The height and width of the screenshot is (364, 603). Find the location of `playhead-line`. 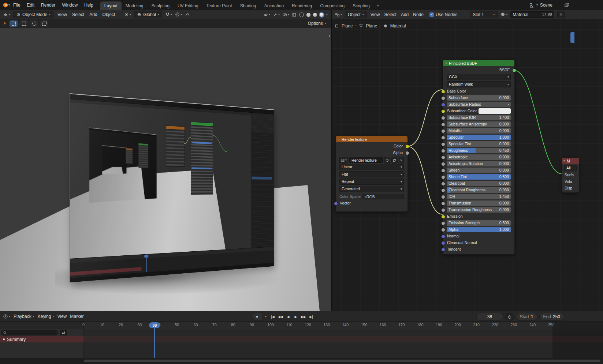

playhead-line is located at coordinates (155, 343).